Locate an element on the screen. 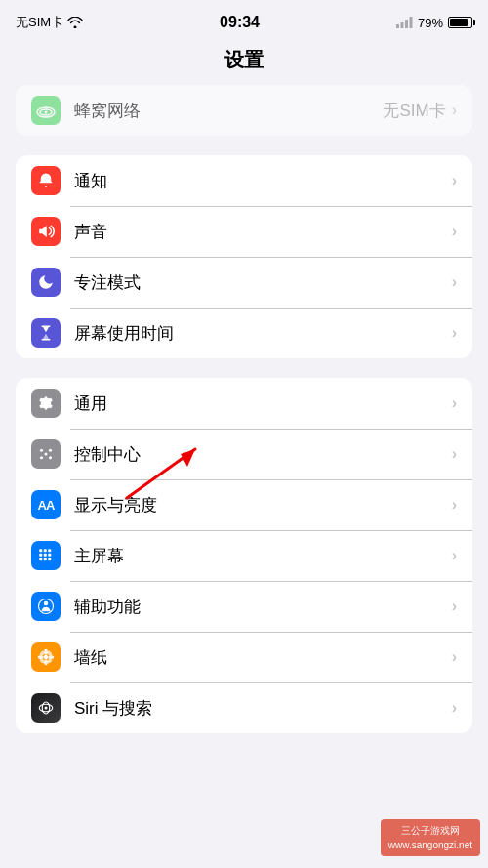  siri-row: Siri 与搜索 › is located at coordinates (244, 708).